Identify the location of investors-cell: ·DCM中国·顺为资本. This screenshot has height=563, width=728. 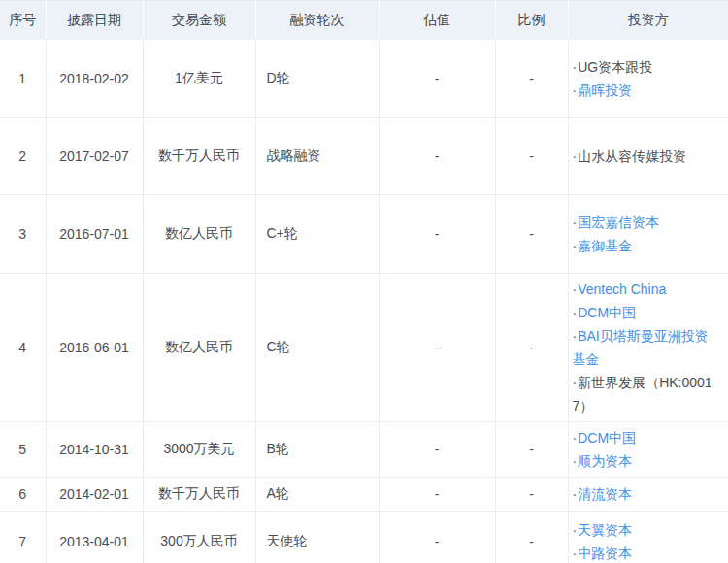
(648, 450).